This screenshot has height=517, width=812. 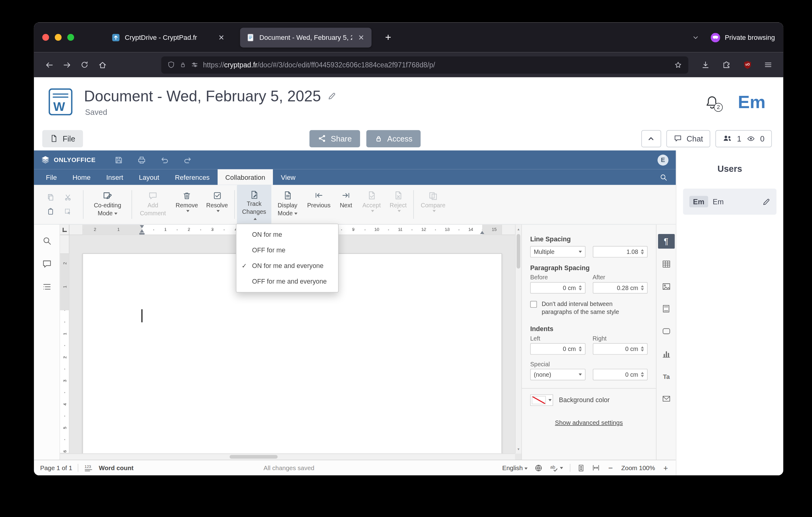 I want to click on menu-hamburger-icon, so click(x=768, y=65).